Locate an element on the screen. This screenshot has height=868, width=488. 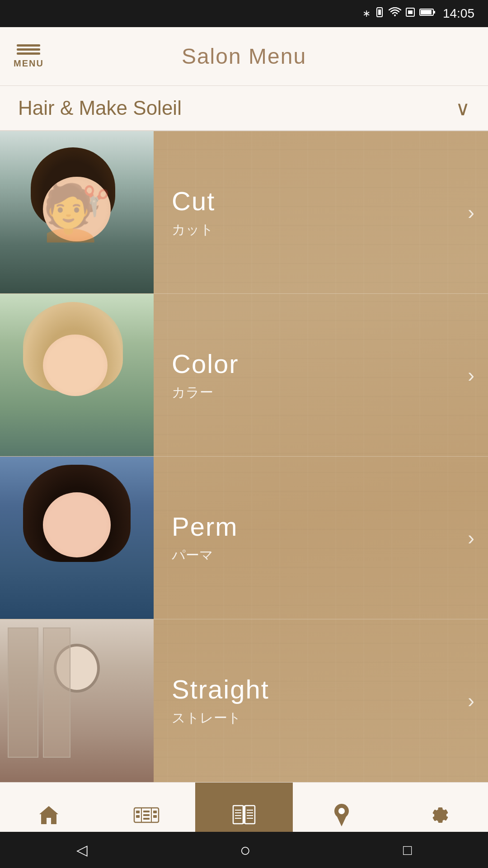
cut-hair is located at coordinates (73, 188).